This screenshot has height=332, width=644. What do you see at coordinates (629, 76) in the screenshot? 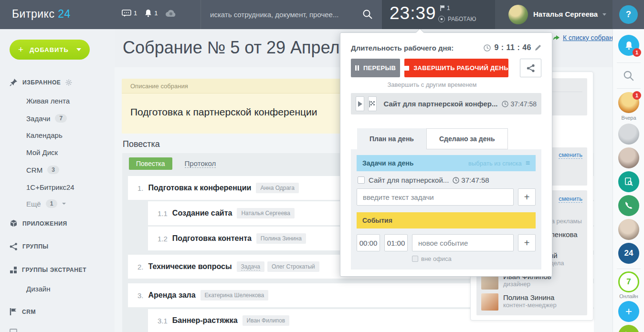
I see `rail-search-button` at bounding box center [629, 76].